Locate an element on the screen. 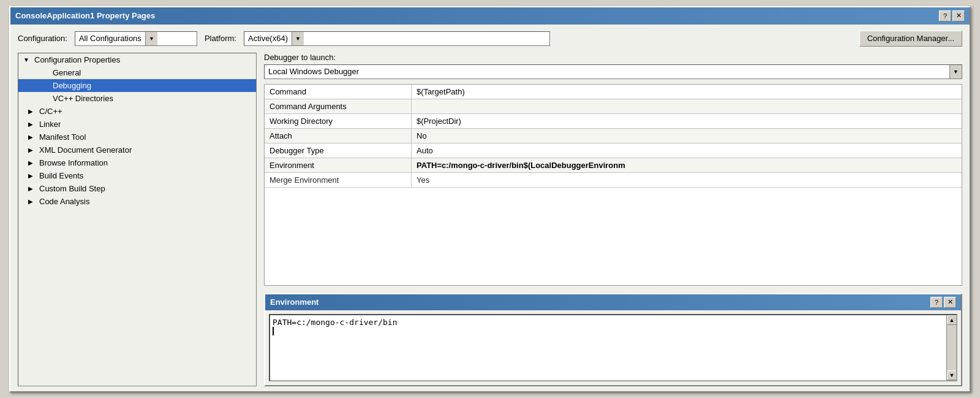 Image resolution: width=980 pixels, height=398 pixels. debugger-combo: Local Windows Debugger ▼ is located at coordinates (613, 72).